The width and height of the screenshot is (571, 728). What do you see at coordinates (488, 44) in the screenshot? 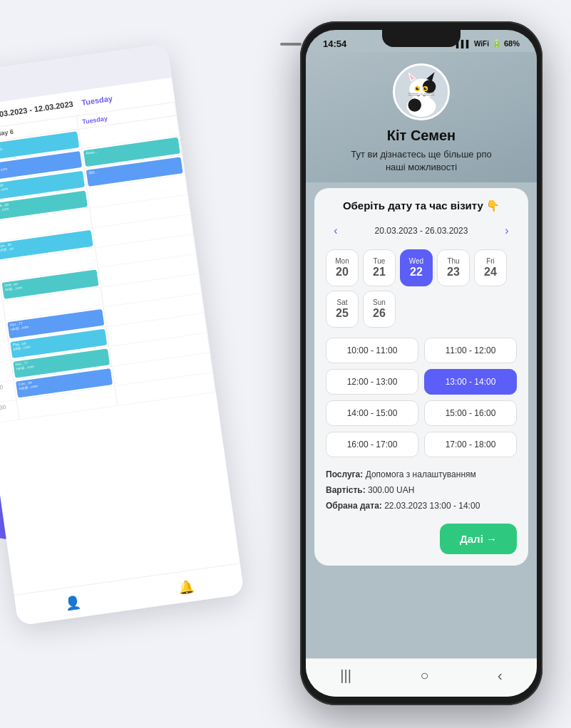
I see `status-icons: ▌▌▌ WiFi 🔋 68%` at bounding box center [488, 44].